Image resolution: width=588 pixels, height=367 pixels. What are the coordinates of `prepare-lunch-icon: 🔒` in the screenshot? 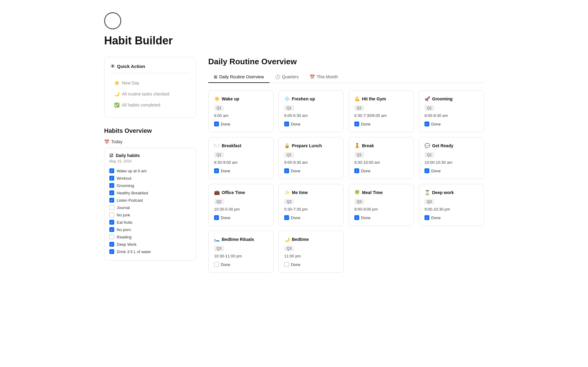 It's located at (287, 146).